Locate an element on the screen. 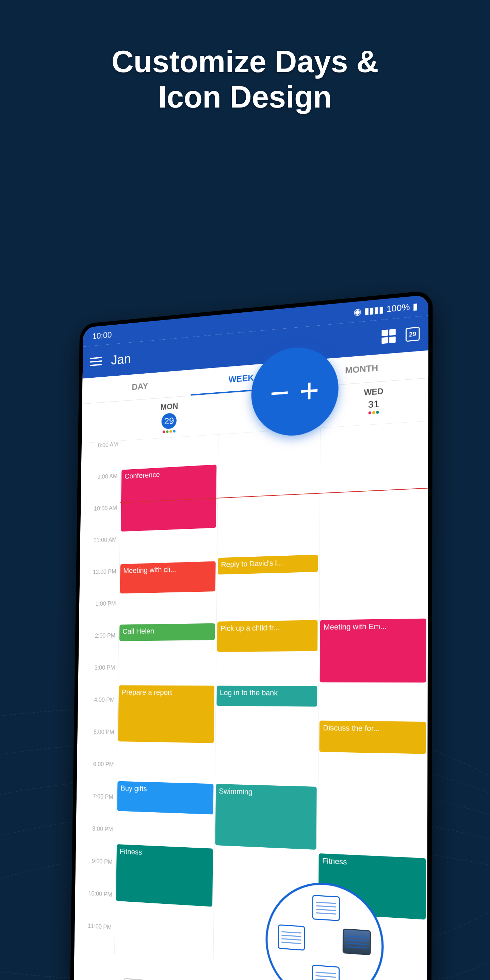 The height and width of the screenshot is (980, 490). time-label: 12:00 PM is located at coordinates (99, 585).